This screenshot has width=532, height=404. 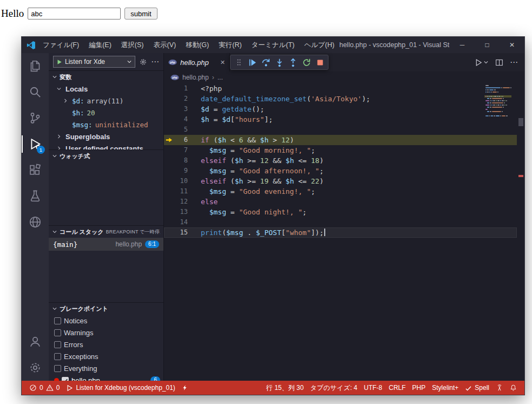 I want to click on variable-msg: $msg:uninitialized, so click(x=106, y=125).